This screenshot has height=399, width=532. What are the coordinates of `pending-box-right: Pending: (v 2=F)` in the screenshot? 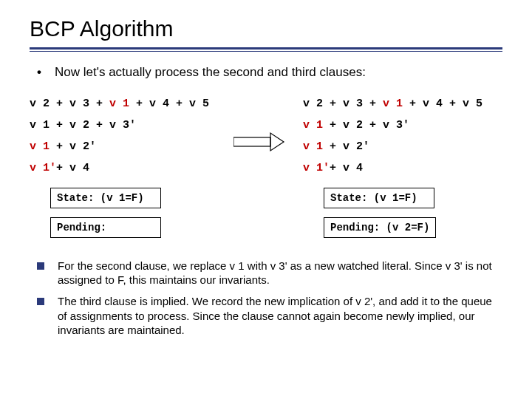 It's located at (380, 228).